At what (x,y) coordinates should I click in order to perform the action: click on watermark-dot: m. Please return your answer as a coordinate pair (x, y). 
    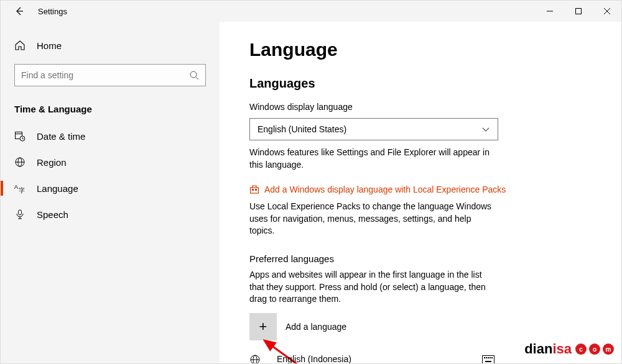
    Looking at the image, I should click on (608, 349).